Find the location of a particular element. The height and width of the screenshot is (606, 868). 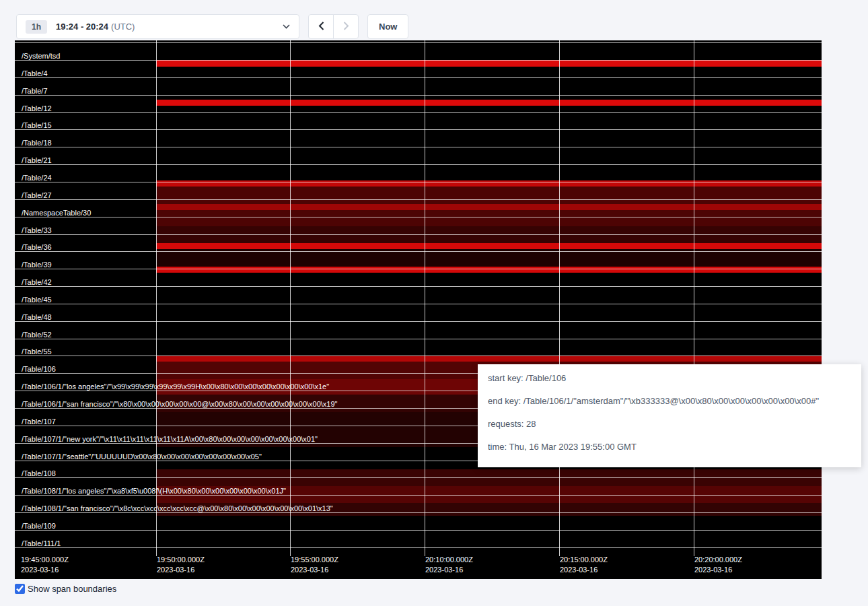

row-label: /System/tsd is located at coordinates (40, 56).